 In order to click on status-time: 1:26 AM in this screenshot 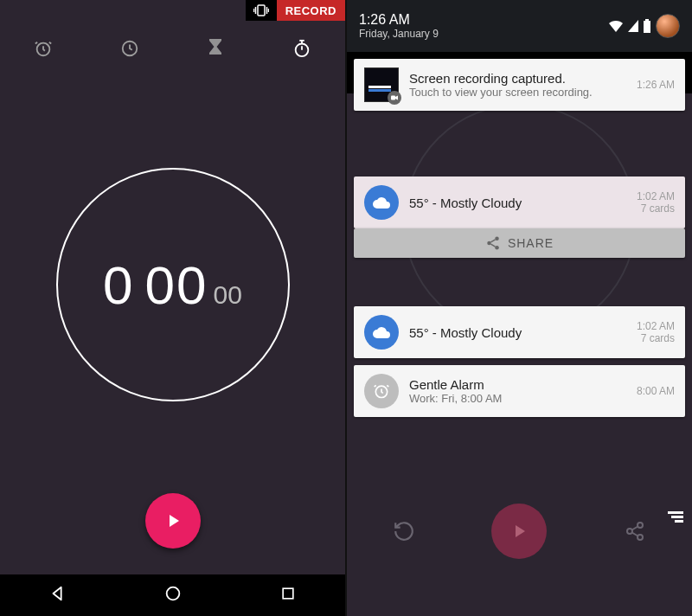, I will do `click(399, 20)`.